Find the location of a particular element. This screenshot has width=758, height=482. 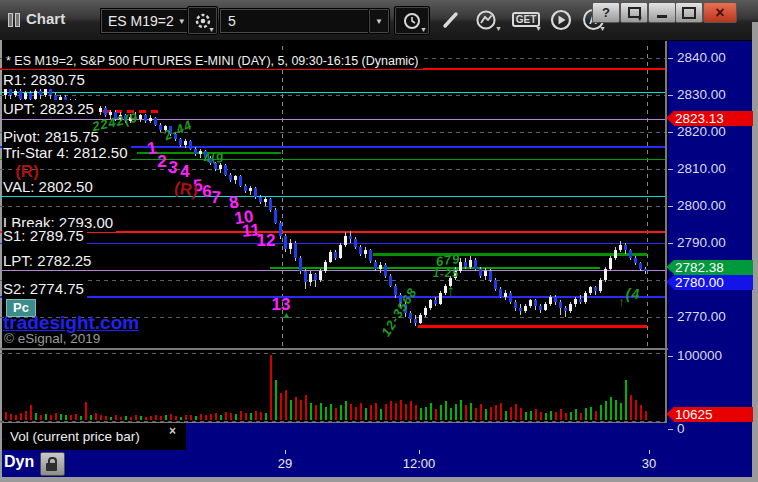

tab-row-background is located at coordinates (469, 436).